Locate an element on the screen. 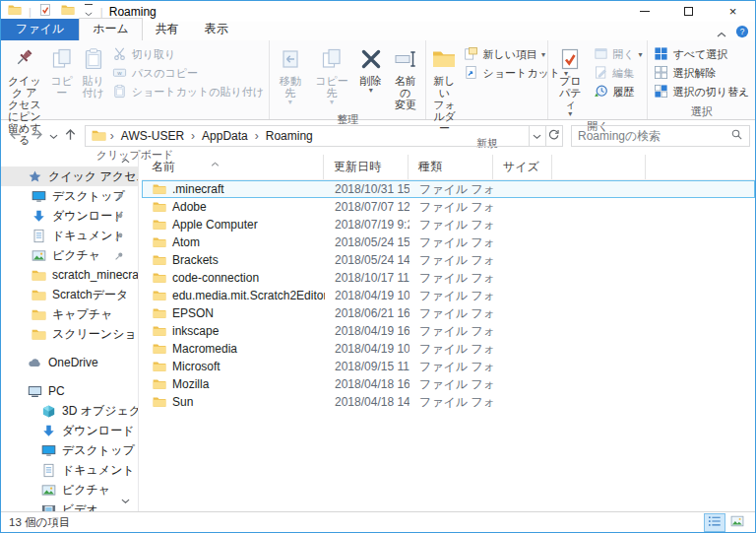 The width and height of the screenshot is (756, 533). column-header-extra is located at coordinates (598, 167).